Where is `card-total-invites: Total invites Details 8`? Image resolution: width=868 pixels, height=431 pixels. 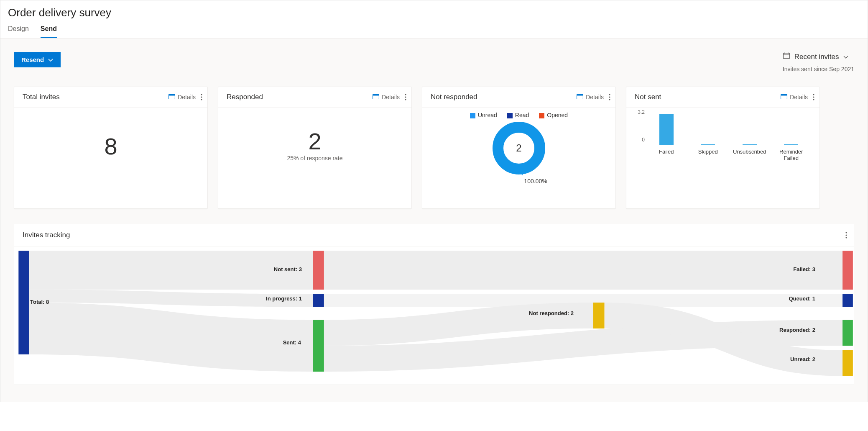 card-total-invites: Total invites Details 8 is located at coordinates (111, 148).